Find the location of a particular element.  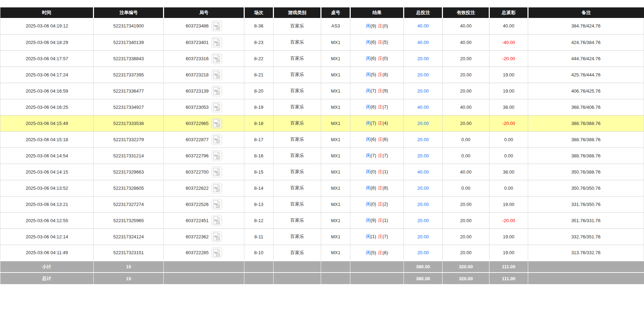

cell-round-id: 603723486 is located at coordinates (204, 26).